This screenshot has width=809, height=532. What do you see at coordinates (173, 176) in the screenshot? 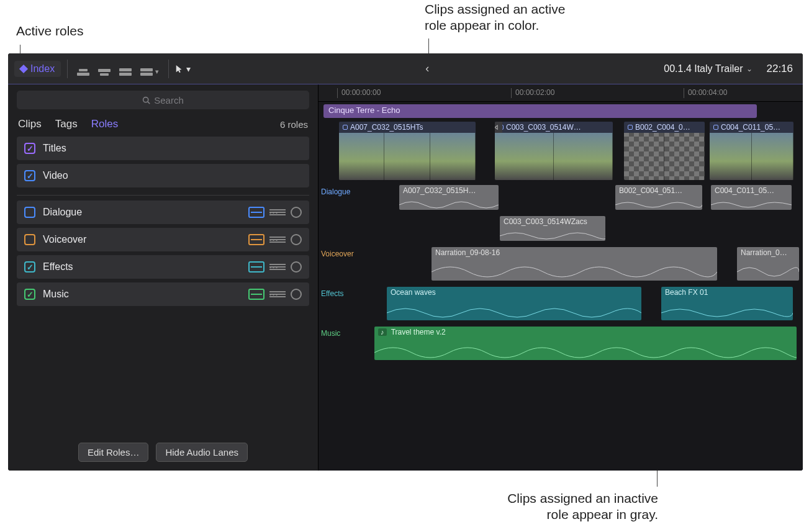
I see `role-label: Video` at bounding box center [173, 176].